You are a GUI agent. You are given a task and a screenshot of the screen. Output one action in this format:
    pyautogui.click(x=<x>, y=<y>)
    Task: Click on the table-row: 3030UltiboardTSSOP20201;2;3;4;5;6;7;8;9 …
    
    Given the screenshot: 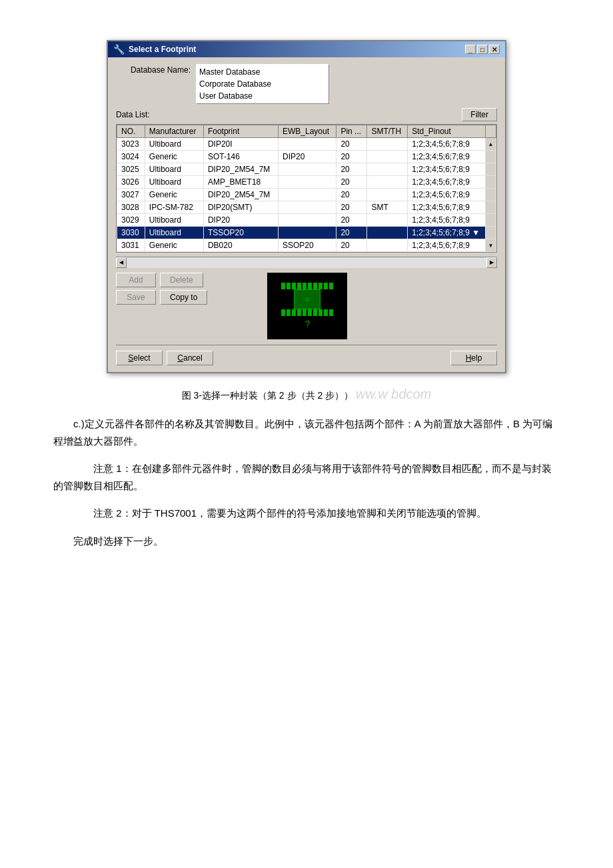 What is the action you would take?
    pyautogui.click(x=306, y=233)
    